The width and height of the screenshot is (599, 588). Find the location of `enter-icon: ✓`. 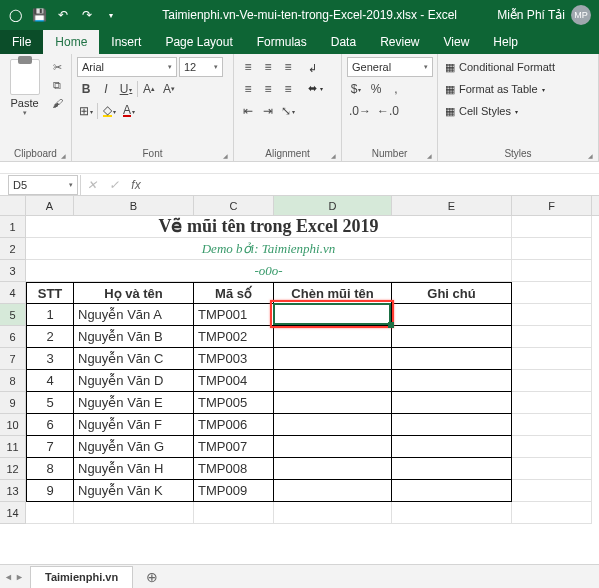

enter-icon: ✓ is located at coordinates (114, 185).